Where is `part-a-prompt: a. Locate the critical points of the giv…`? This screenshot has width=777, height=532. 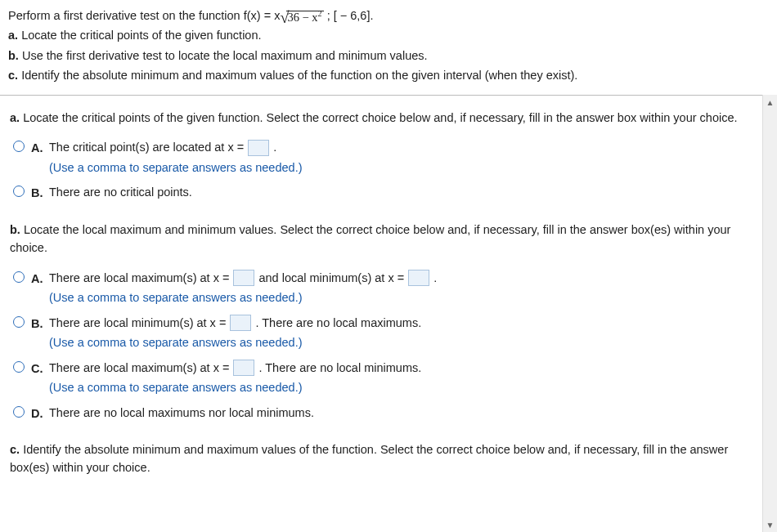 part-a-prompt: a. Locate the critical points of the giv… is located at coordinates (381, 118).